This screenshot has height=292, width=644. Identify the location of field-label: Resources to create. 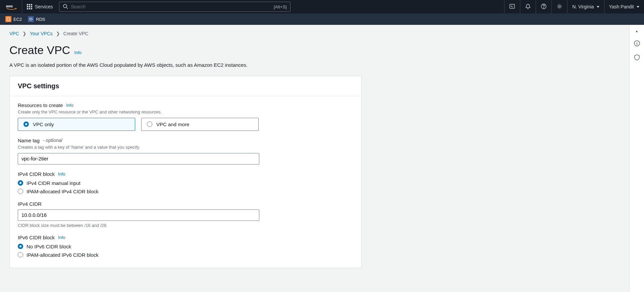
(40, 105).